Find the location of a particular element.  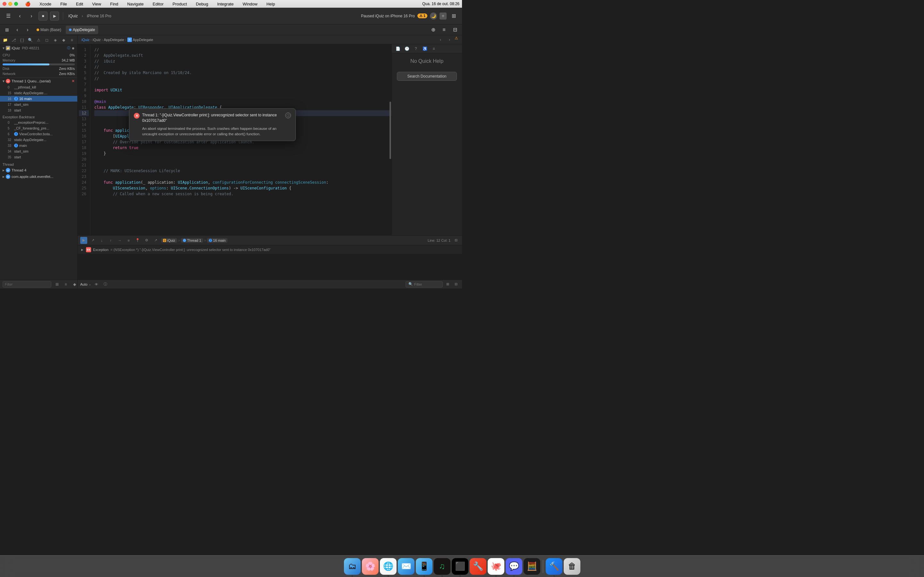

step-out-icon: ↑ is located at coordinates (111, 240).